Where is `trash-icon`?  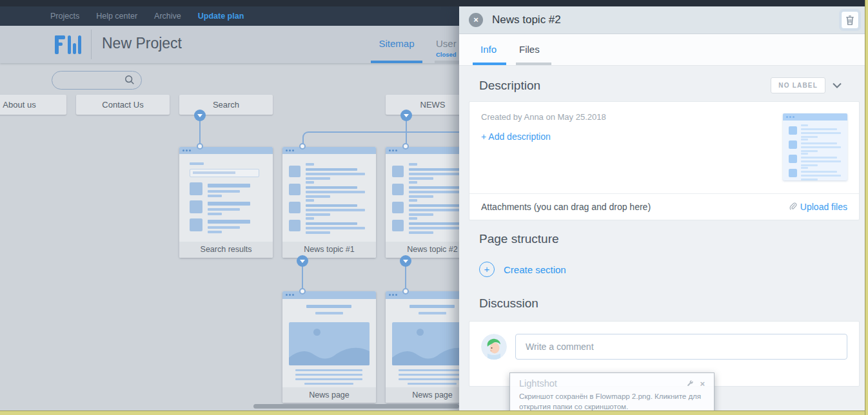
trash-icon is located at coordinates (850, 21).